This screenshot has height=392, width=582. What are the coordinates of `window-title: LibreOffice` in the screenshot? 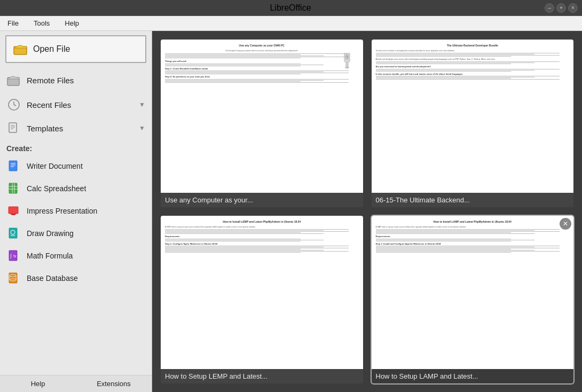 It's located at (290, 8).